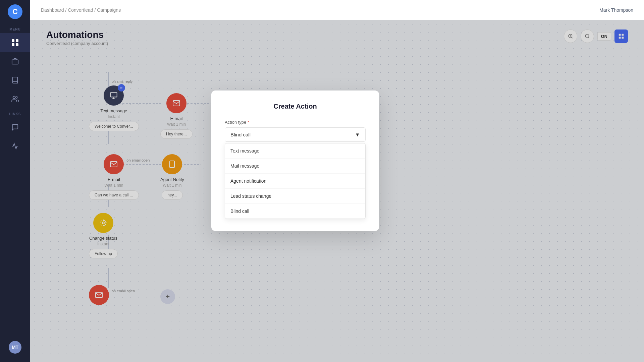 The image size is (644, 362). What do you see at coordinates (295, 122) in the screenshot?
I see `action-type-label: Action type *` at bounding box center [295, 122].